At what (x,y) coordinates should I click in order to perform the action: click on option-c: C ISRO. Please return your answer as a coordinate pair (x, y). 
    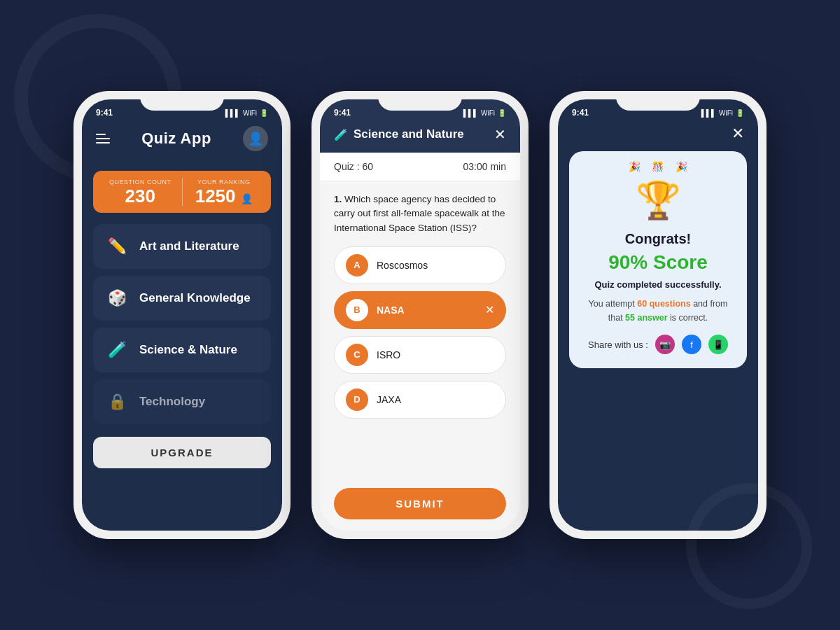
    Looking at the image, I should click on (420, 355).